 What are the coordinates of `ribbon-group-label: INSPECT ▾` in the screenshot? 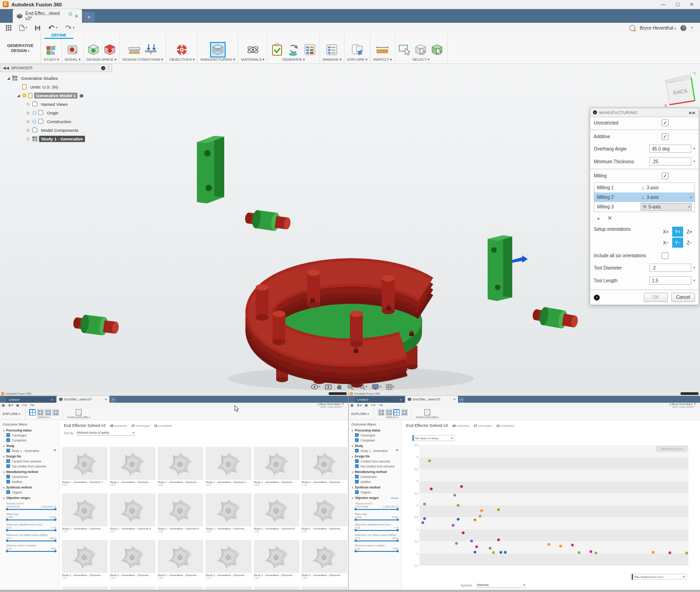 It's located at (383, 59).